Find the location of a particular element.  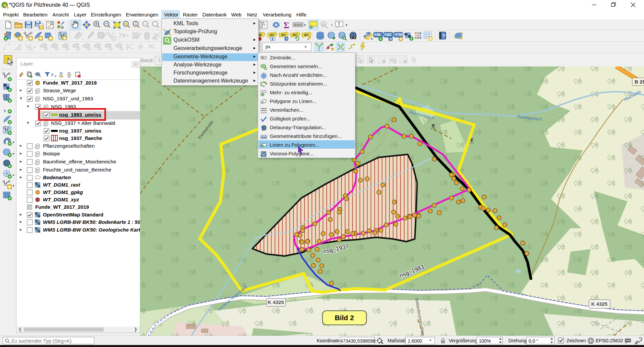

svg-text: T is located at coordinates (339, 24).